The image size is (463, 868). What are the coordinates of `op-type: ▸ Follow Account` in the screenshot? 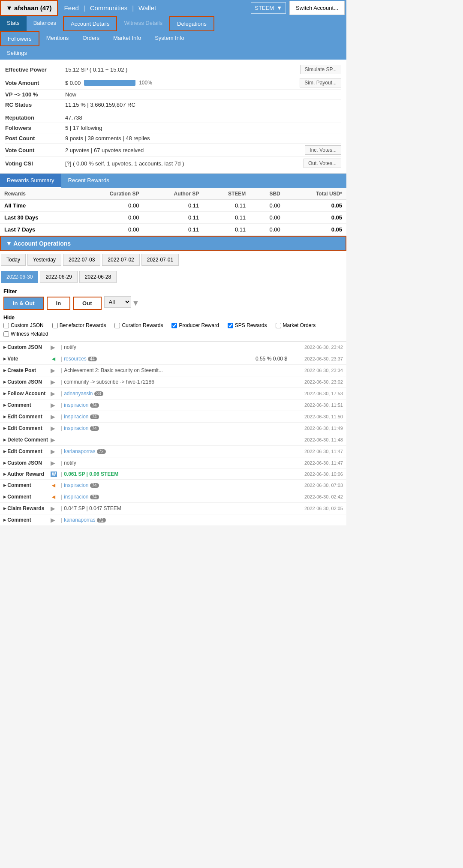 It's located at (27, 393).